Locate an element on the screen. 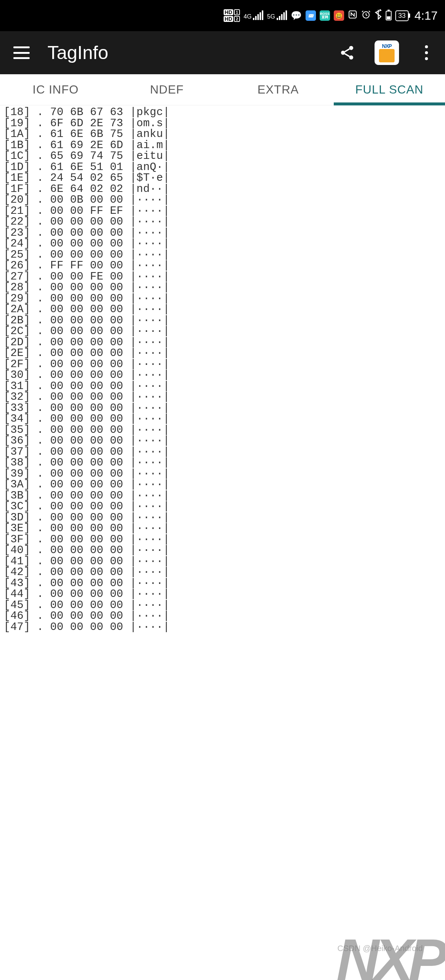 The width and height of the screenshot is (445, 980). dump-row: [31] . 00 00 00 00 |····| is located at coordinates (223, 387).